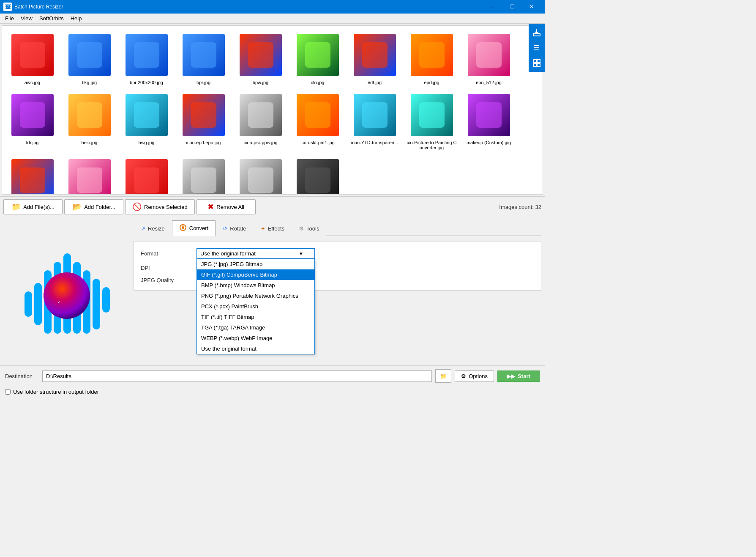 The height and width of the screenshot is (557, 756). What do you see at coordinates (493, 7) in the screenshot?
I see `minimize-button: —` at bounding box center [493, 7].